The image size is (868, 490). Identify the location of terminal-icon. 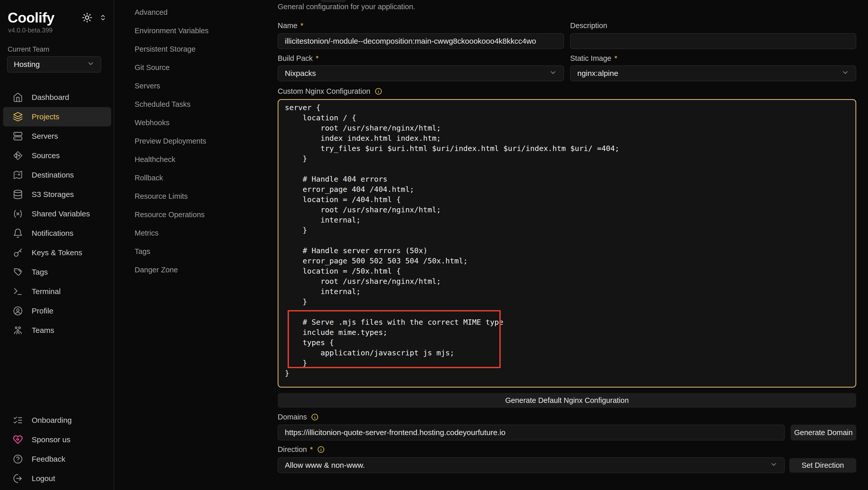
(18, 292).